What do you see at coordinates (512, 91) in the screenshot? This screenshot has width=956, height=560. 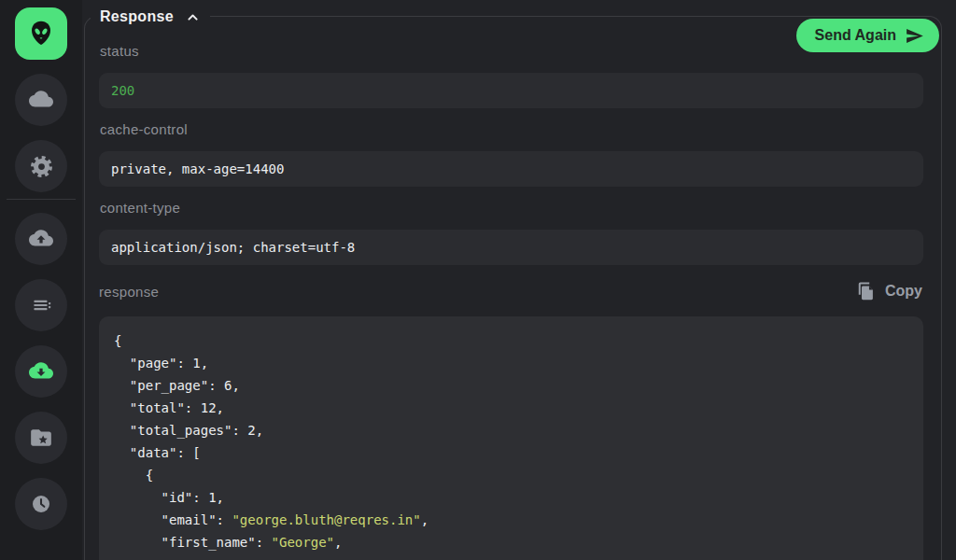 I see `status-value: 200` at bounding box center [512, 91].